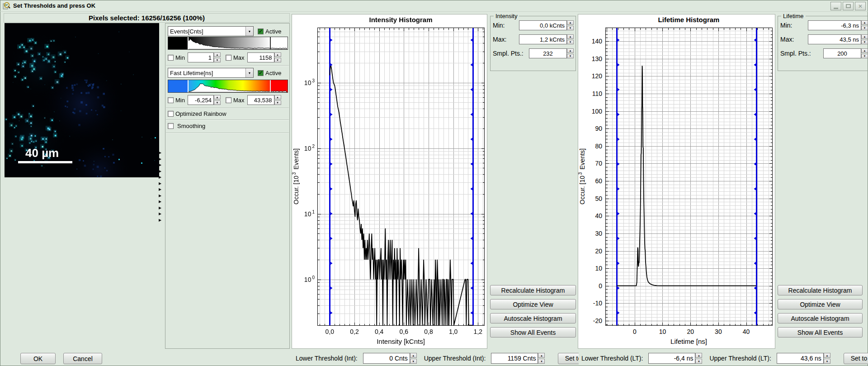 The image size is (868, 366). I want to click on intensity-smpl-field: 232, so click(548, 53).